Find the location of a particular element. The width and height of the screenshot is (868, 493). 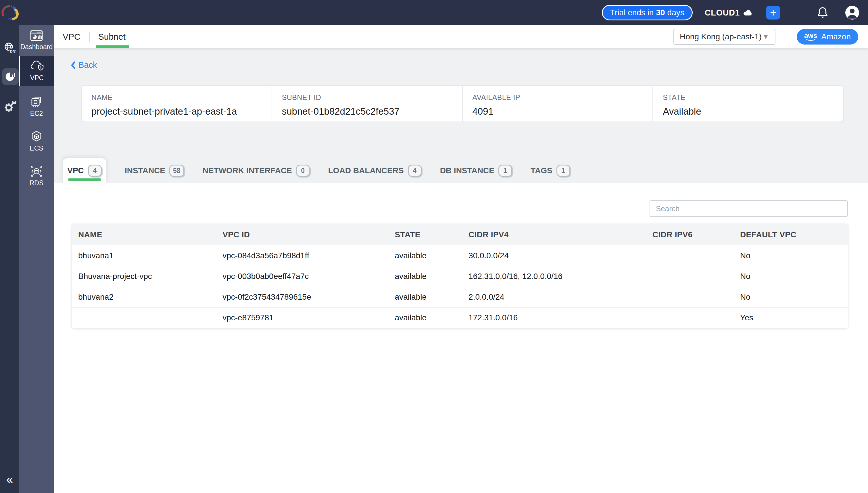

sidebar-item-ec2: EC2 is located at coordinates (37, 106).